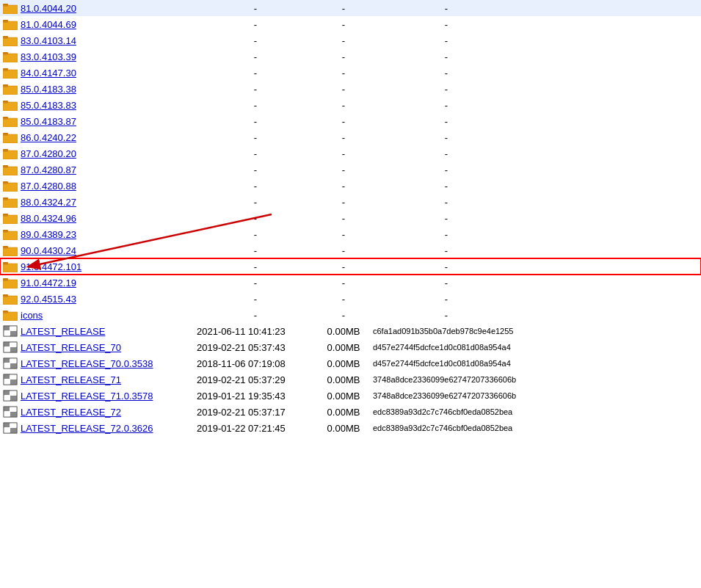  I want to click on file-name-link: 83.0.4103.14, so click(109, 41).